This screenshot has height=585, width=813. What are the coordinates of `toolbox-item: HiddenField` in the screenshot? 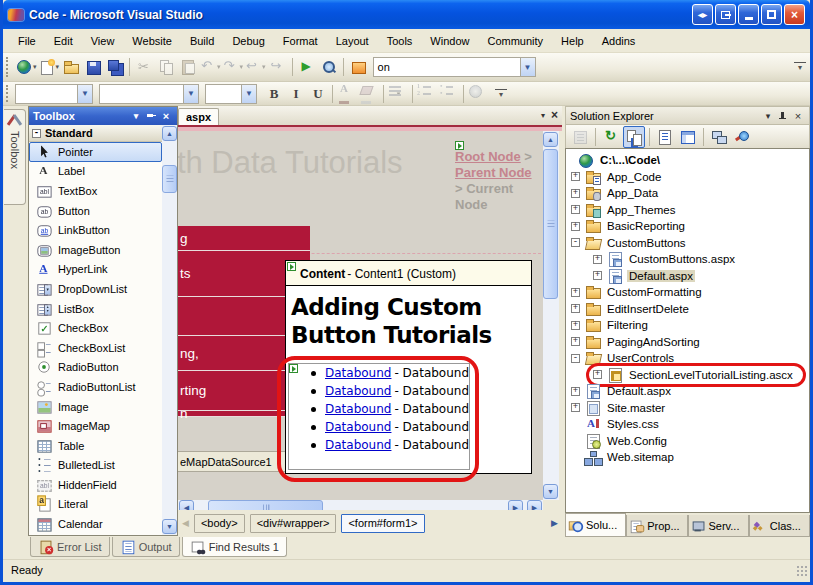 It's located at (96, 485).